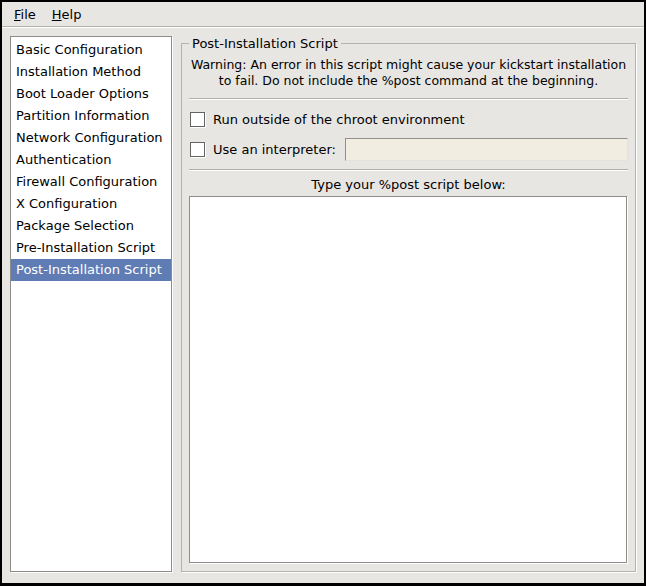  I want to click on menu-help: Help, so click(67, 14).